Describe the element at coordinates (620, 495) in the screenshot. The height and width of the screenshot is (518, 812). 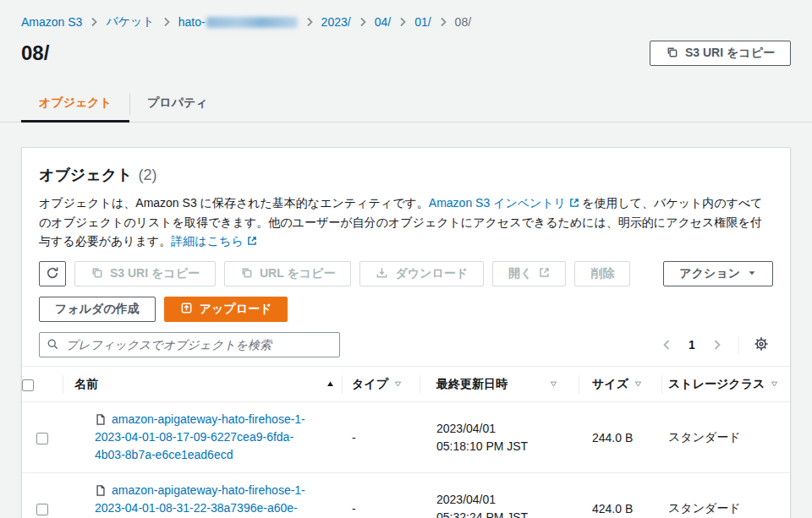
I see `object-size: 424.0 B` at that location.